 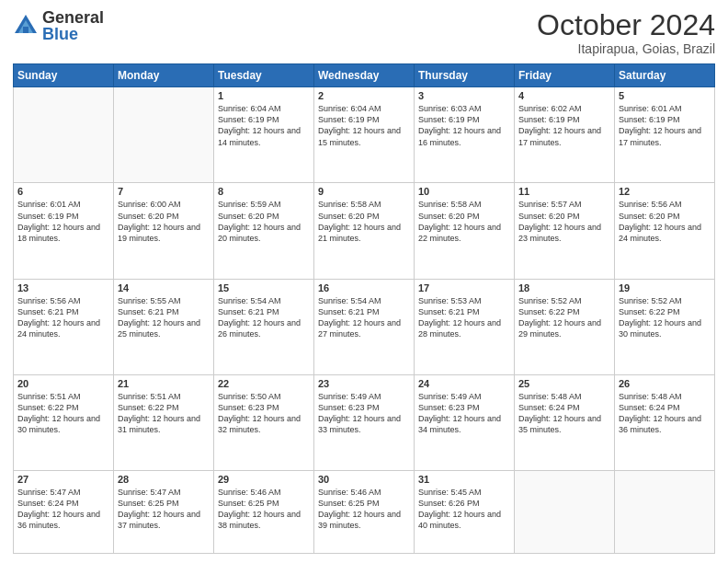 What do you see at coordinates (164, 327) in the screenshot?
I see `table-row: 14Sunrise: 5:55 AM Sunset: 6:21 PM Dayli…` at bounding box center [164, 327].